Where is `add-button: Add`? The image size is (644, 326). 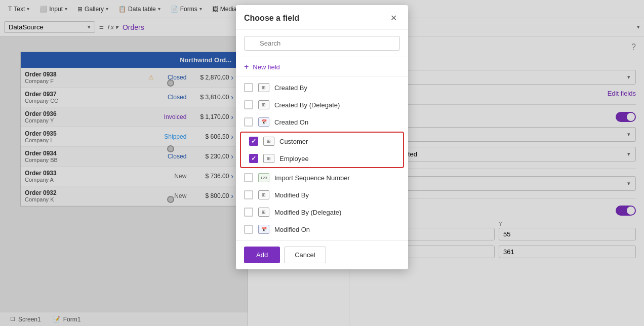
add-button: Add is located at coordinates (262, 255).